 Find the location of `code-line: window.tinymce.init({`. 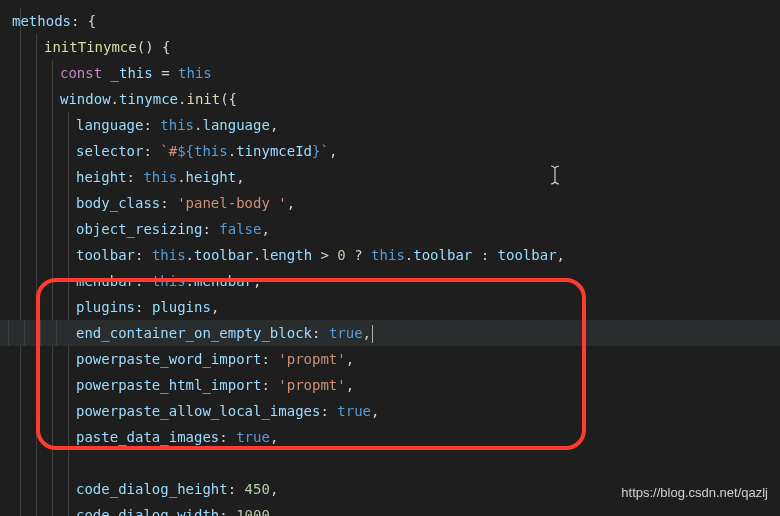

code-line: window.tinymce.init({ is located at coordinates (396, 99).